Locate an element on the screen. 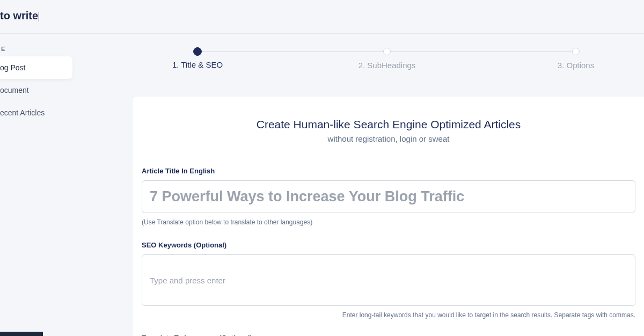  sidebar-item-label: ocument is located at coordinates (14, 90).